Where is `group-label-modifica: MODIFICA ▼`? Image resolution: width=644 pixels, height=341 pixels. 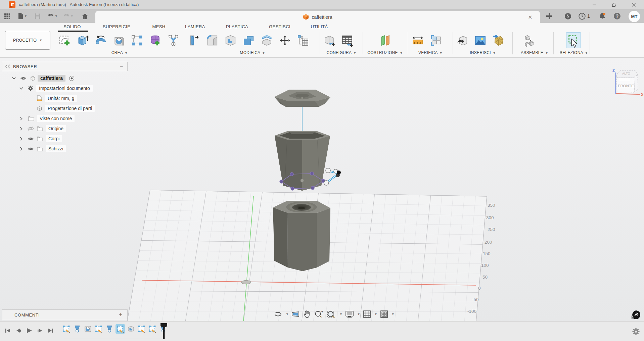
group-label-modifica: MODIFICA ▼ is located at coordinates (252, 53).